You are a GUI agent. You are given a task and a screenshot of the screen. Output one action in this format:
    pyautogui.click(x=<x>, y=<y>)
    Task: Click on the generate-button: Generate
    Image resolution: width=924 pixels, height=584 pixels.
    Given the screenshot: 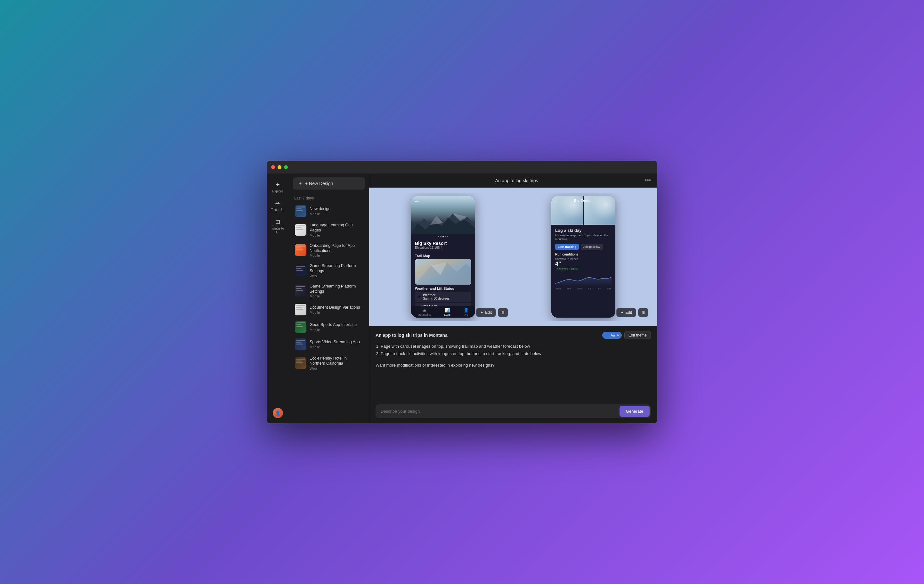 What is the action you would take?
    pyautogui.click(x=635, y=411)
    